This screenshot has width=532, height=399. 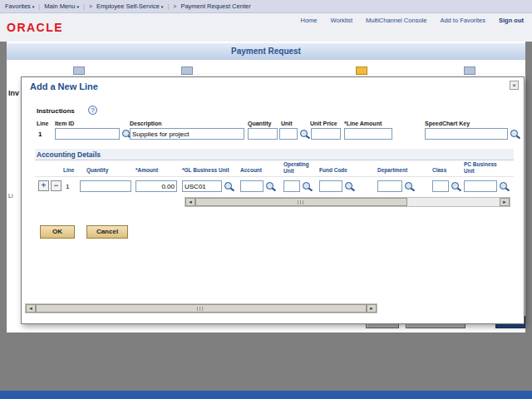 I want to click on multichannel-console-link: MultiChannel Console, so click(x=396, y=20).